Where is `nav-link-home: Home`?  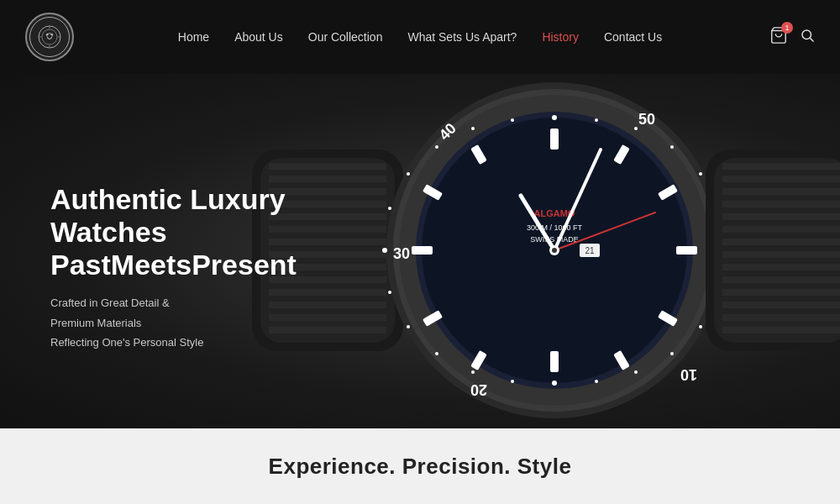 nav-link-home: Home is located at coordinates (193, 37).